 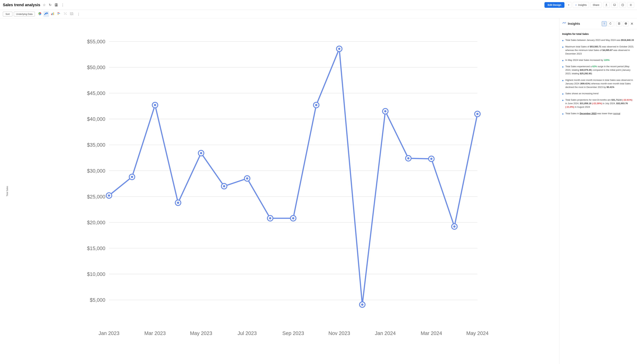 I want to click on insights-title: Insights, so click(x=571, y=24).